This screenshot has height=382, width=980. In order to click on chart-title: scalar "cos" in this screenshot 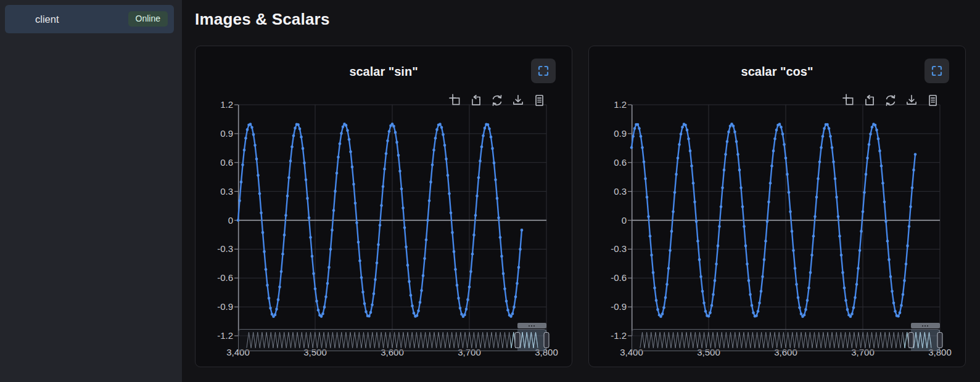, I will do `click(777, 71)`.